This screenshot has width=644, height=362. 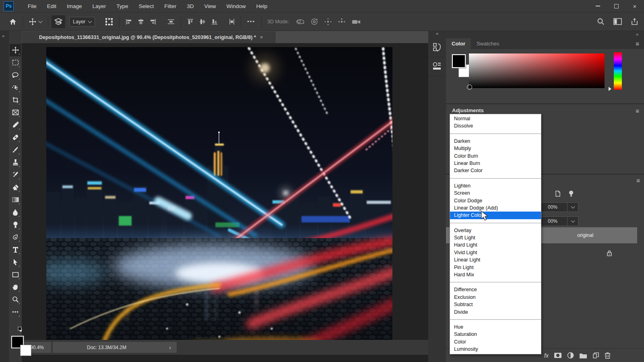 I want to click on 3d-roll-button, so click(x=314, y=22).